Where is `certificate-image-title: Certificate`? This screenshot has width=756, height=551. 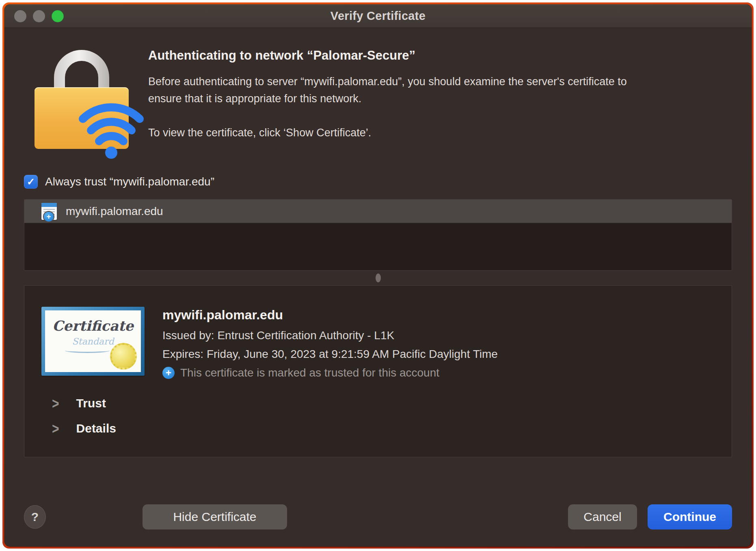 certificate-image-title: Certificate is located at coordinates (93, 326).